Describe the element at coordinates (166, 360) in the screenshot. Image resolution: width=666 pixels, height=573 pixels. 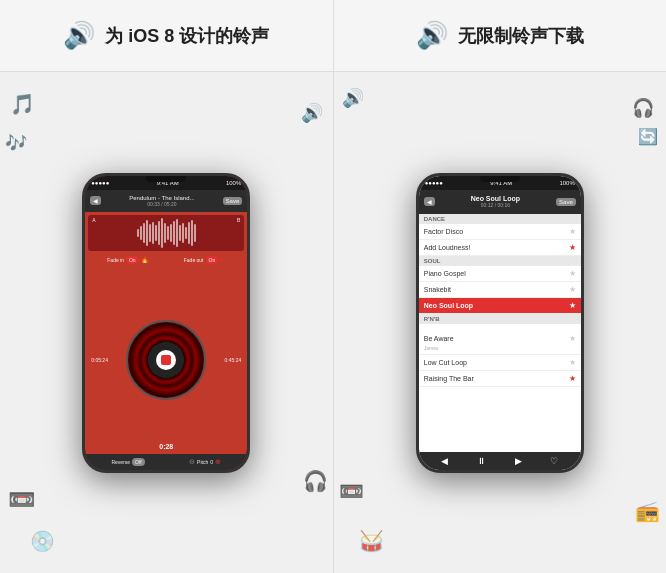
I see `stop-button` at that location.